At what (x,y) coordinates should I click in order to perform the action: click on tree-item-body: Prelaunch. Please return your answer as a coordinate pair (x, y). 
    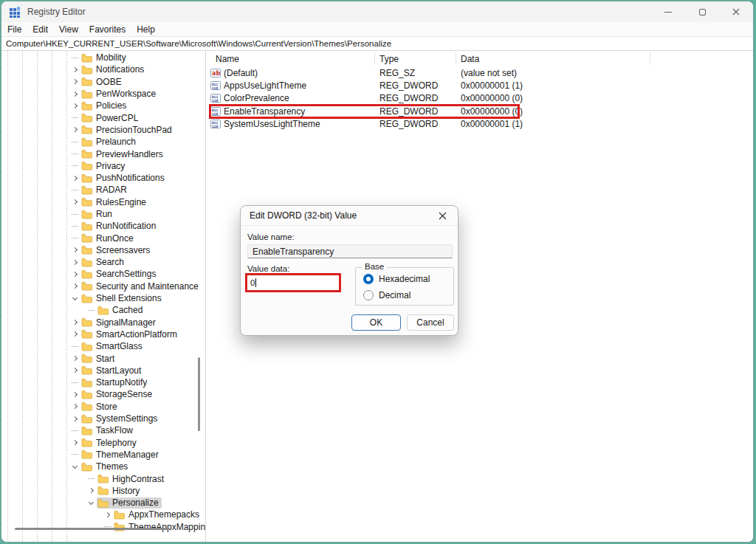
    Looking at the image, I should click on (109, 142).